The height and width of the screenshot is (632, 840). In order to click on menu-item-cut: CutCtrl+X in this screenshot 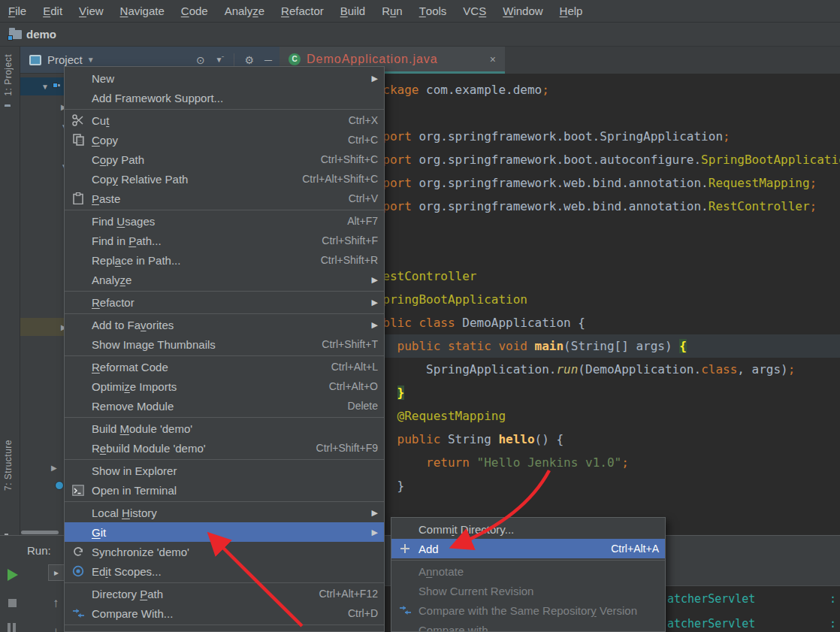, I will do `click(224, 120)`.